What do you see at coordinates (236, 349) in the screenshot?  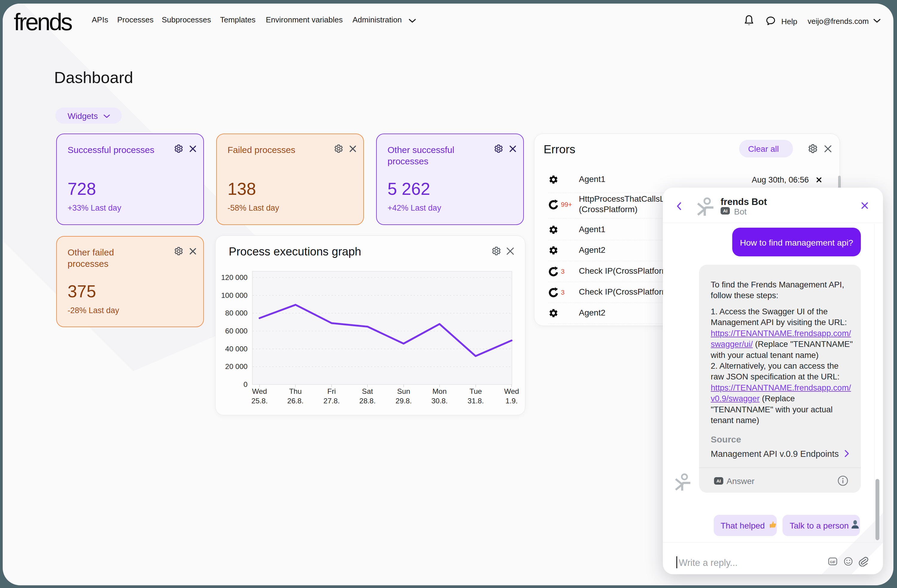 I see `svg-text: 40 000` at bounding box center [236, 349].